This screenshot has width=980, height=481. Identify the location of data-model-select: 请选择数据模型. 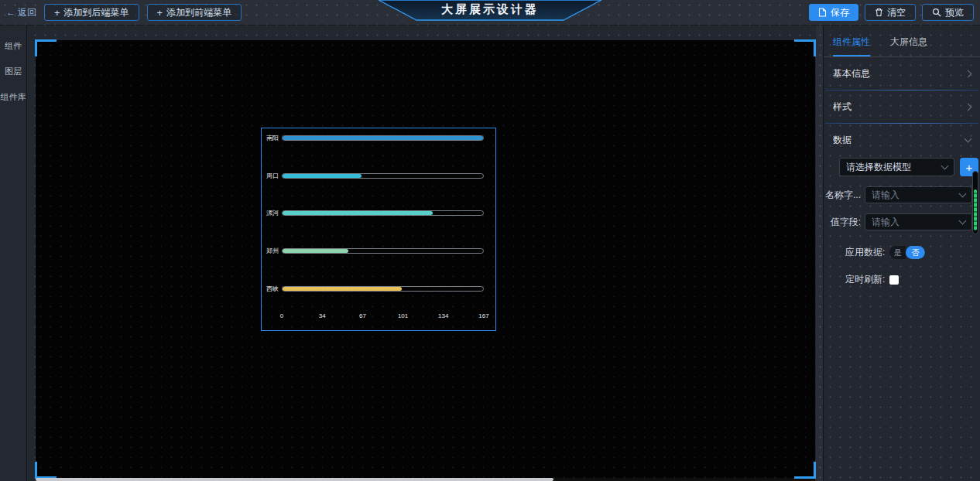
(896, 167).